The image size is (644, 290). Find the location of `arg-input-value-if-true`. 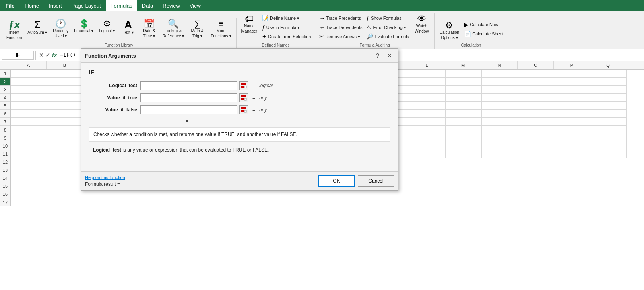

arg-input-value-if-true is located at coordinates (189, 98).